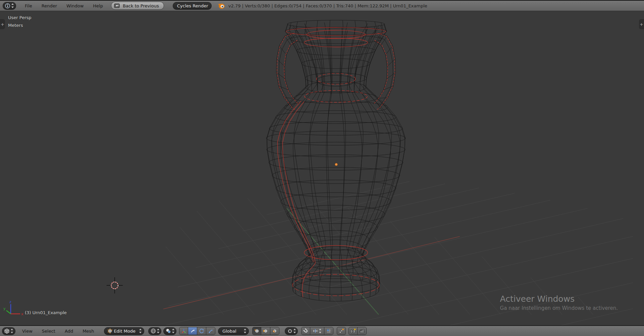 This screenshot has width=644, height=336. What do you see at coordinates (49, 331) in the screenshot?
I see `menu-select: Select` at bounding box center [49, 331].